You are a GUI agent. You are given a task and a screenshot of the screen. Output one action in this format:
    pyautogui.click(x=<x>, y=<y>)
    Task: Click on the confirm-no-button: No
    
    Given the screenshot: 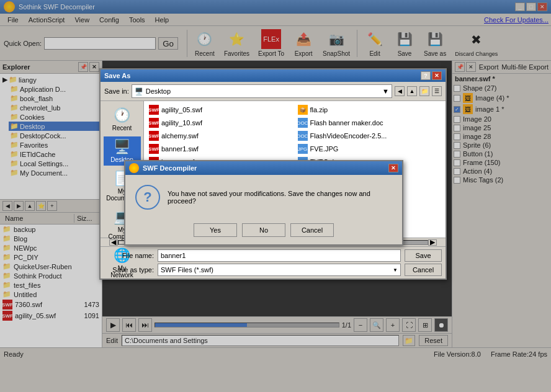 What is the action you would take?
    pyautogui.click(x=264, y=230)
    